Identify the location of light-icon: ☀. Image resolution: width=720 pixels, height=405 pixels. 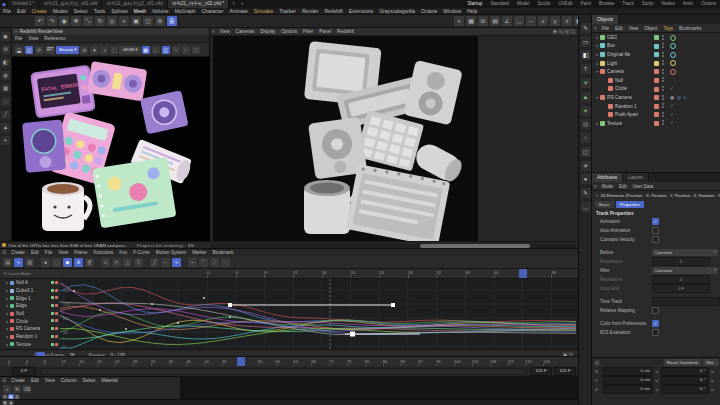
(586, 166).